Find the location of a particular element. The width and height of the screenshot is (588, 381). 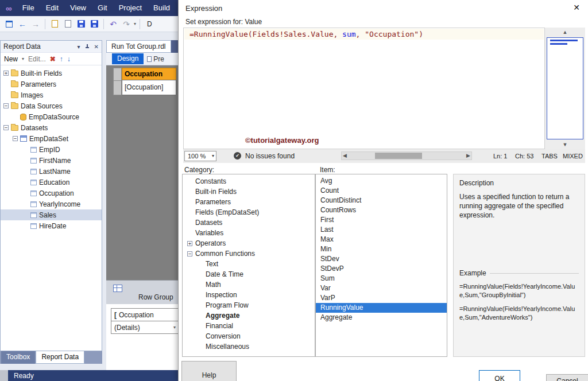

category-text: Text is located at coordinates (249, 264).